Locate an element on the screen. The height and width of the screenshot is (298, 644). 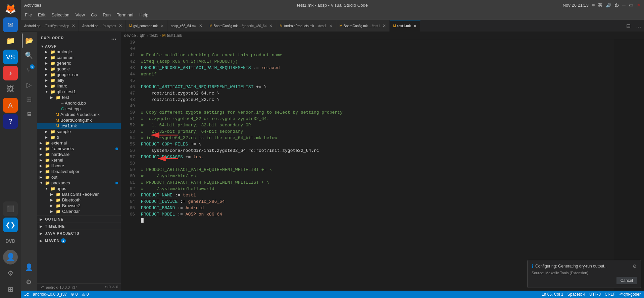
linux-app-vscode-blue: ❮❯ is located at coordinates (10, 225).